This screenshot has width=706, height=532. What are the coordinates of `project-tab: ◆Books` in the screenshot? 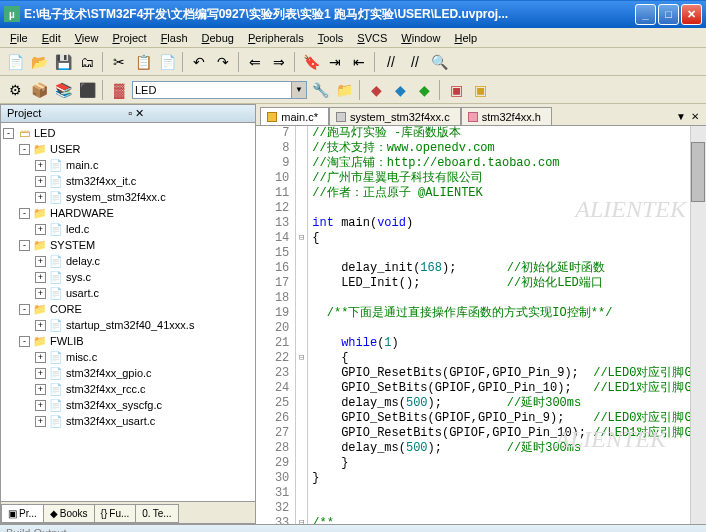 It's located at (69, 514).